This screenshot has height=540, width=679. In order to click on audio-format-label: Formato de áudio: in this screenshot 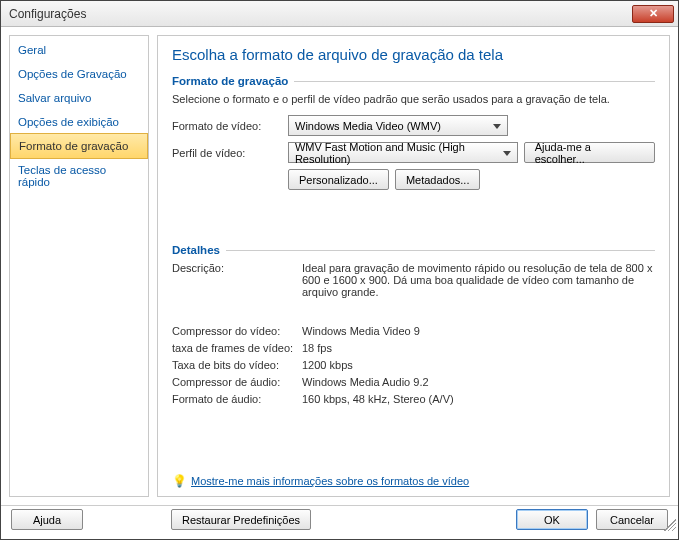, I will do `click(237, 399)`.